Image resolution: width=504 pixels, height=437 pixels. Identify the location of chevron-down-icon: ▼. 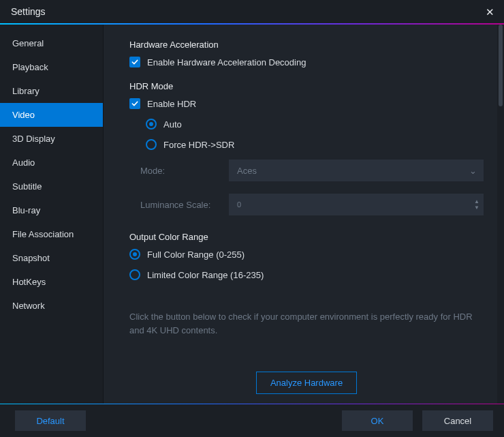
(477, 208).